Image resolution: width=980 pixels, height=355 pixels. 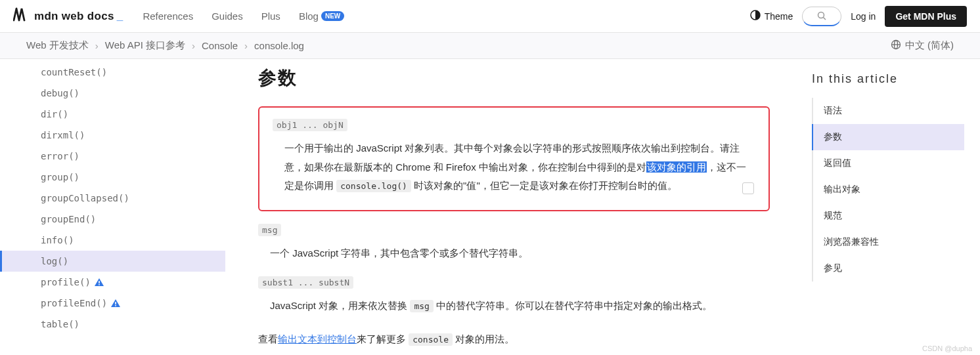 What do you see at coordinates (514, 340) in the screenshot?
I see `footer-text: 查看输出文本到控制台来了解更多 console 对象的用法。` at bounding box center [514, 340].